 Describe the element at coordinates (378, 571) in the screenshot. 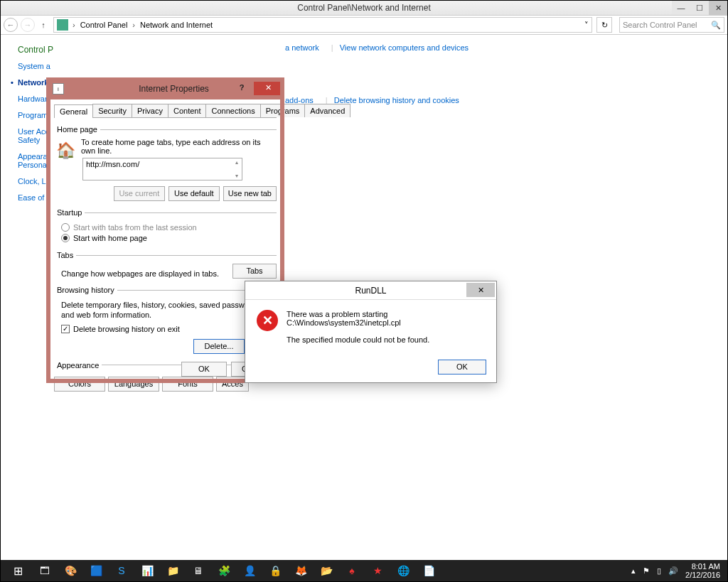

I see `taskbar-app-icon: ★` at that location.